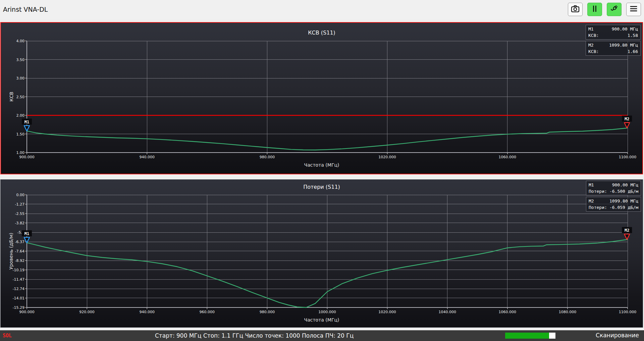  I want to click on marker-m2-readout: M21099.80 МГц Потери:-6.059 дБ/м, so click(613, 204).